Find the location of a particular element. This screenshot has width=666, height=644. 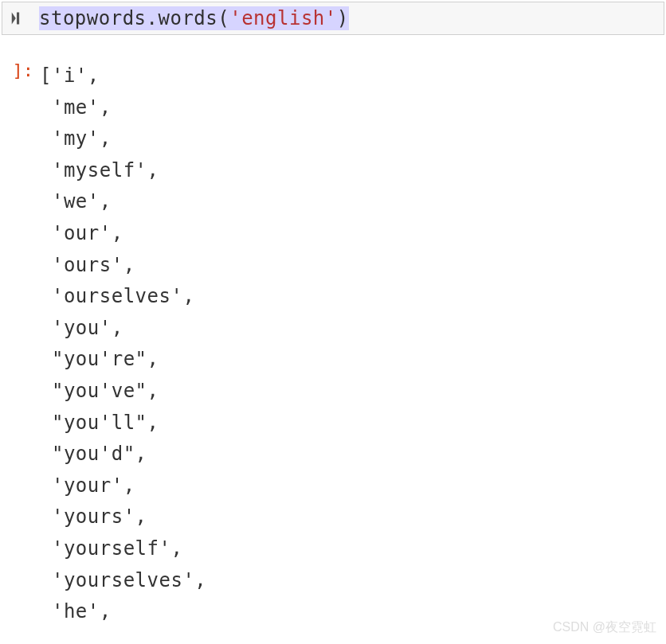

code-suffix: ) is located at coordinates (343, 18).